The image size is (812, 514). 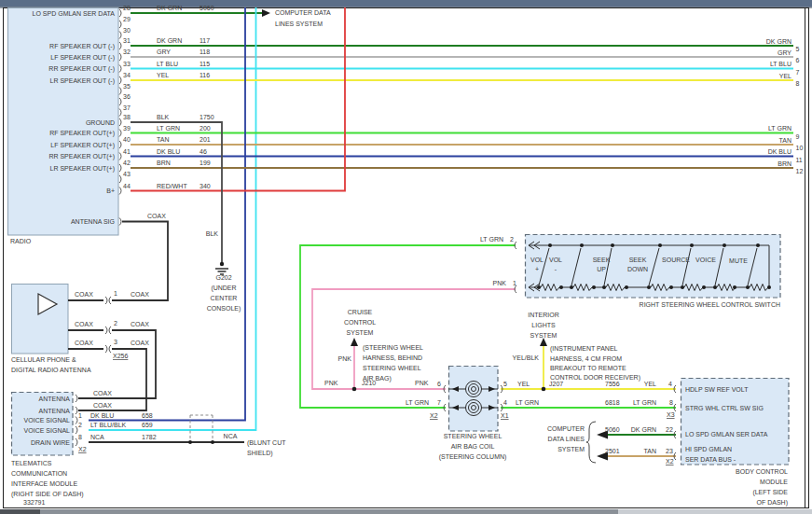 What do you see at coordinates (205, 140) in the screenshot?
I see `circuit-number: 201` at bounding box center [205, 140].